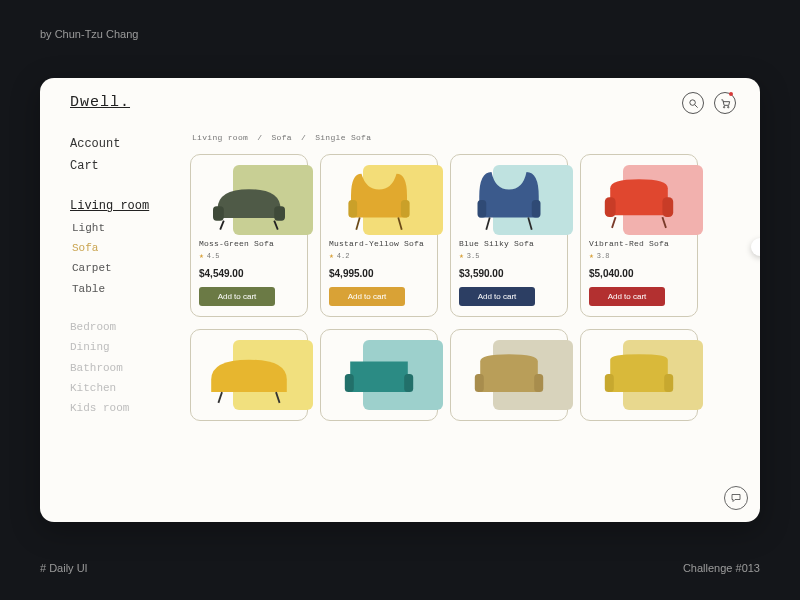 This screenshot has width=800, height=600. What do you see at coordinates (115, 300) in the screenshot?
I see `sidebar: Account Cart Living room Light Sofa Carp…` at bounding box center [115, 300].